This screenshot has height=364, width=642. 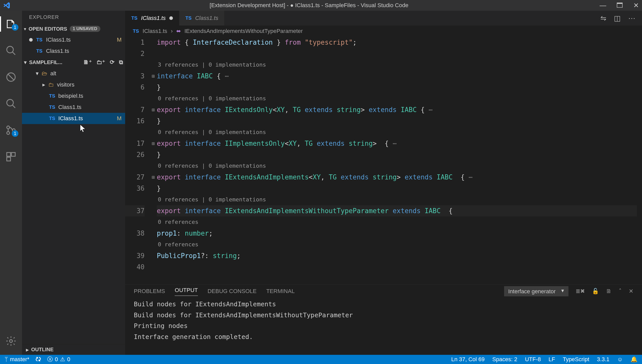 What do you see at coordinates (186, 292) in the screenshot?
I see `panel-tab: OUTPUT` at bounding box center [186, 292].